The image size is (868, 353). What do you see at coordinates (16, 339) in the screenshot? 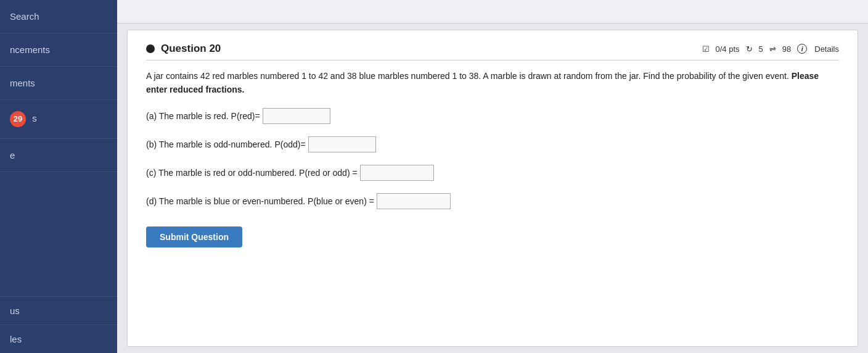
I see `sidebar-bottom-label: les` at bounding box center [16, 339].